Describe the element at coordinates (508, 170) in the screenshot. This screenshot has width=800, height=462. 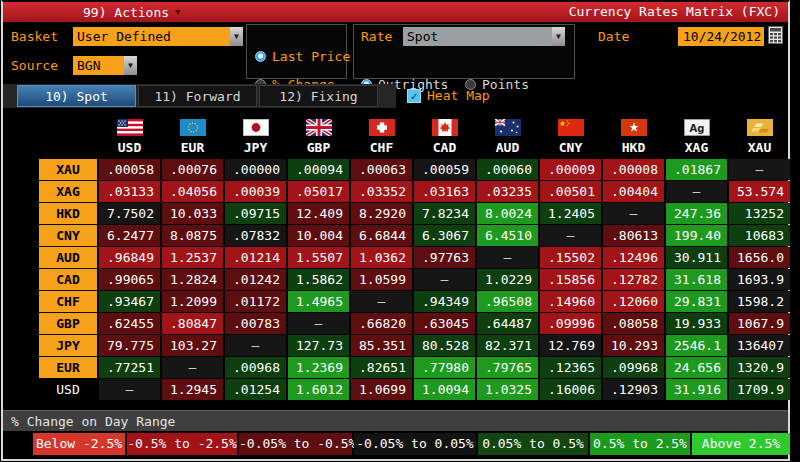
I see `rate-cell-xau-aud: .00060` at that location.